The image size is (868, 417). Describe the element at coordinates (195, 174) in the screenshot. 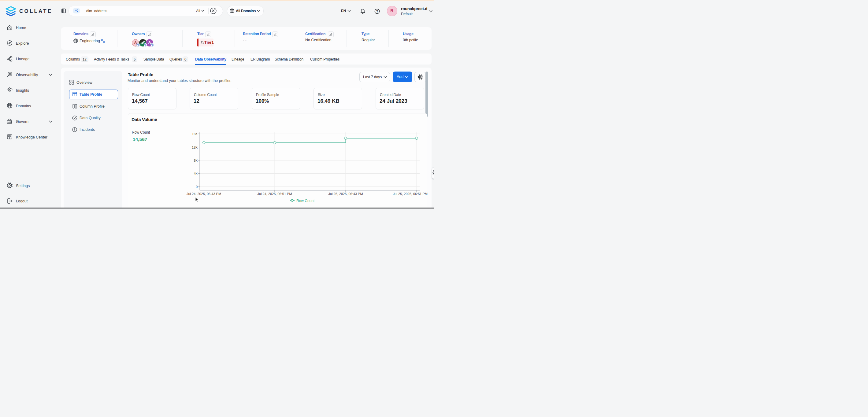

I see `svg-text: 4K` at that location.